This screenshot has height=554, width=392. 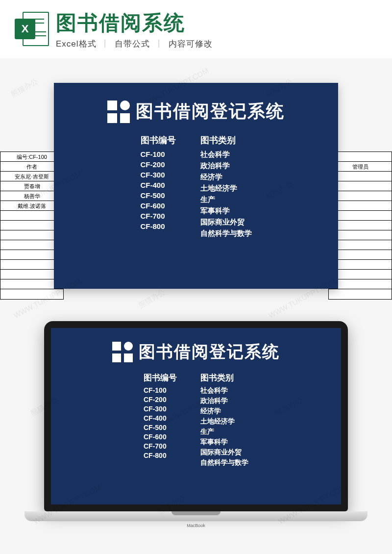 What do you see at coordinates (360, 167) in the screenshot?
I see `table-row: 管理员` at bounding box center [360, 167].